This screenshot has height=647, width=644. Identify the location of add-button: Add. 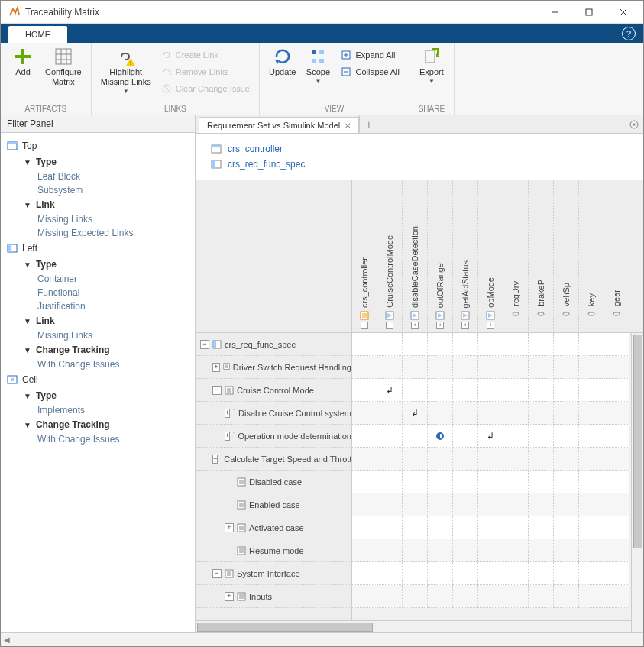
(23, 63).